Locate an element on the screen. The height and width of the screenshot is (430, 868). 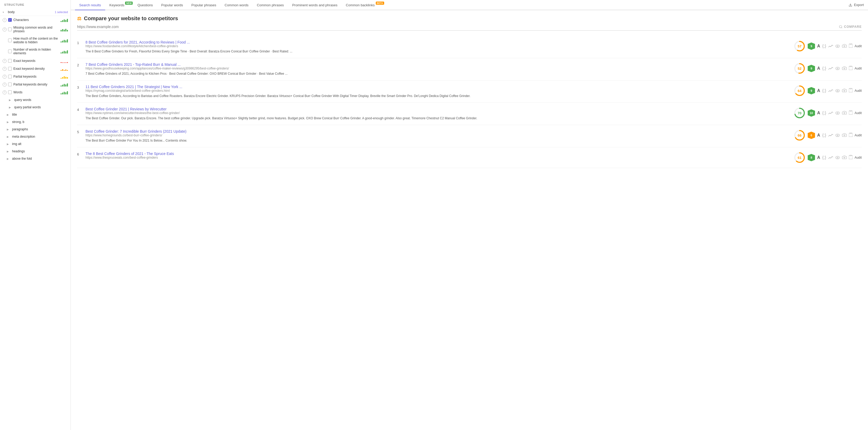
tab-common-words: Common words is located at coordinates (237, 5).